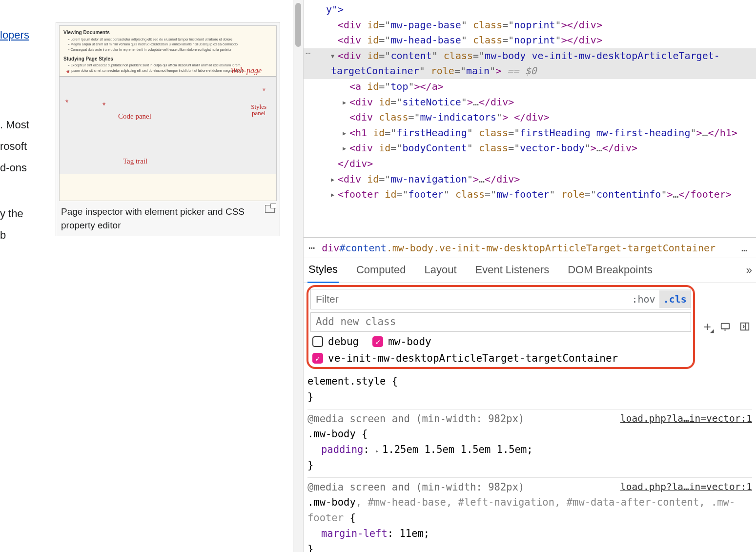  Describe the element at coordinates (465, 358) in the screenshot. I see `class-toggle: ✓ve-init-mw-desktopArticleTarget-targetC…` at that location.